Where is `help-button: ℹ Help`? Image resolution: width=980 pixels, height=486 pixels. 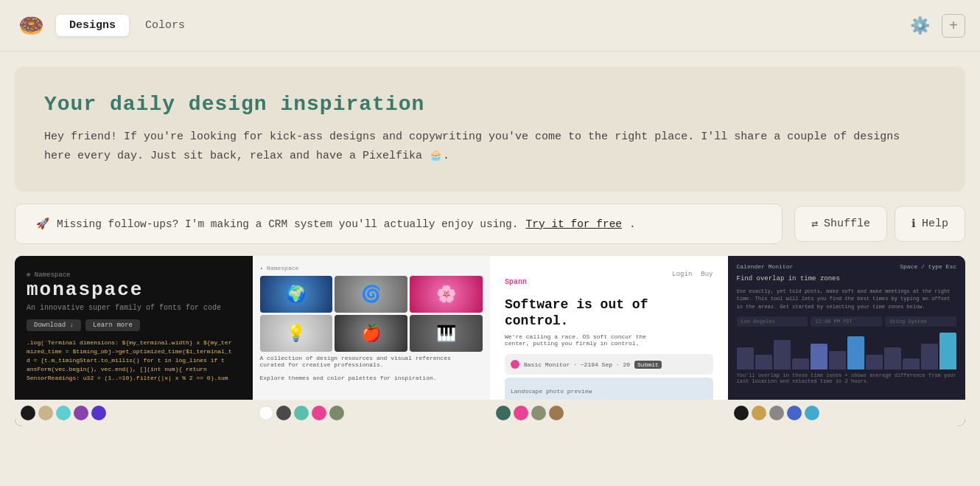
help-button: ℹ Help is located at coordinates (930, 224).